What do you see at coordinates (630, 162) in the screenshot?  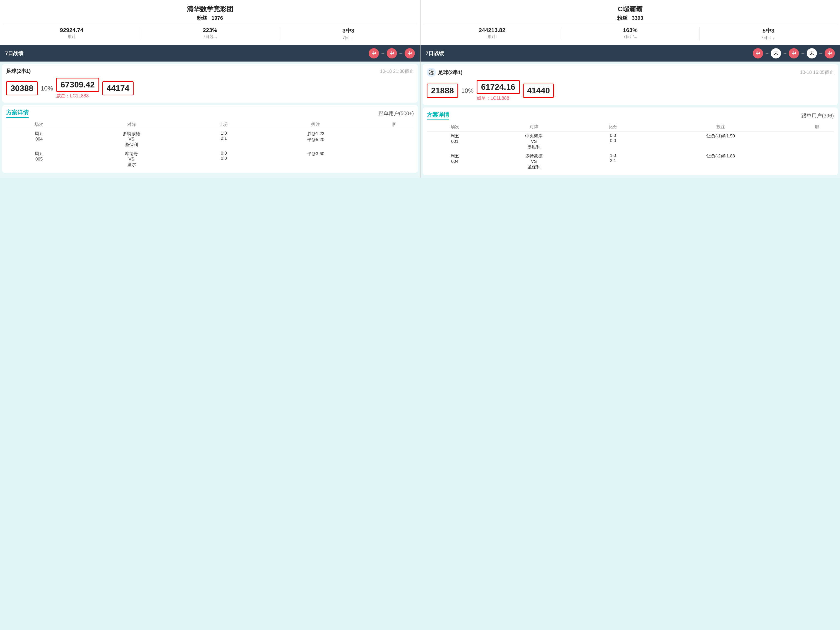 I see `right-table-row: 周五 004 多特蒙德 VS 圣保利 1:0 2:1 让负(-2)@1.88` at bounding box center [630, 162].